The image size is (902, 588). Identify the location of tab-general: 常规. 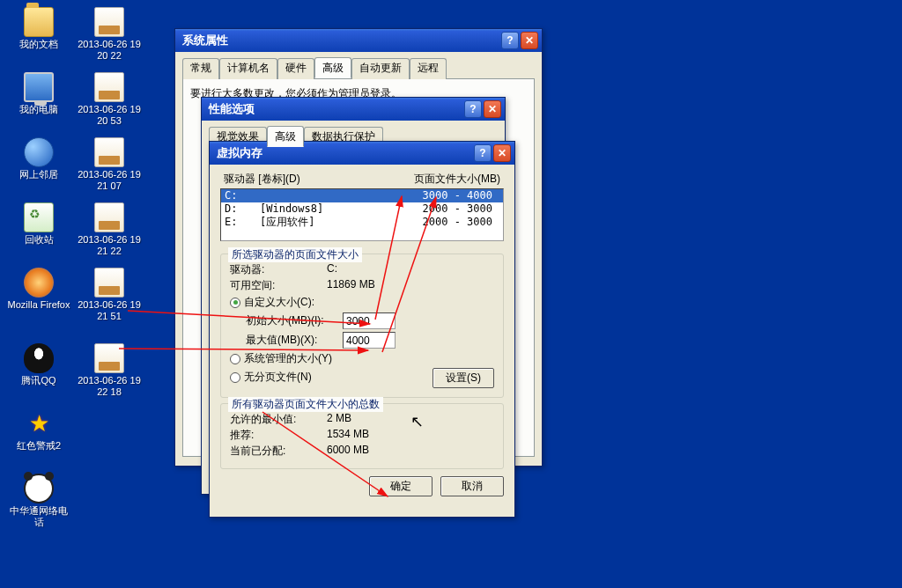
(201, 69).